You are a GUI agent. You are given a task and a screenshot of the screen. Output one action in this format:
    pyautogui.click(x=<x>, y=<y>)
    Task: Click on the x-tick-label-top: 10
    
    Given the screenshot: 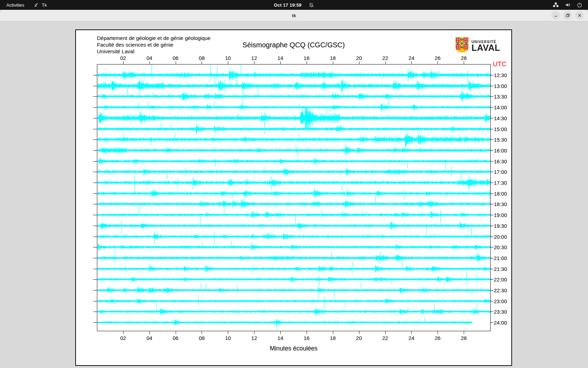 What is the action you would take?
    pyautogui.click(x=228, y=58)
    